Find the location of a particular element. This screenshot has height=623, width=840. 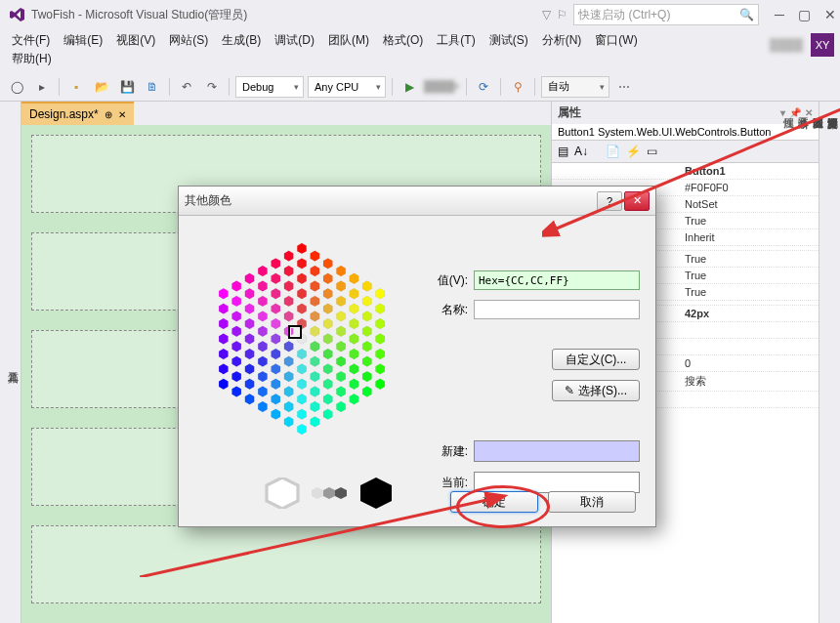

maximize-button: ▢ is located at coordinates (805, 15).